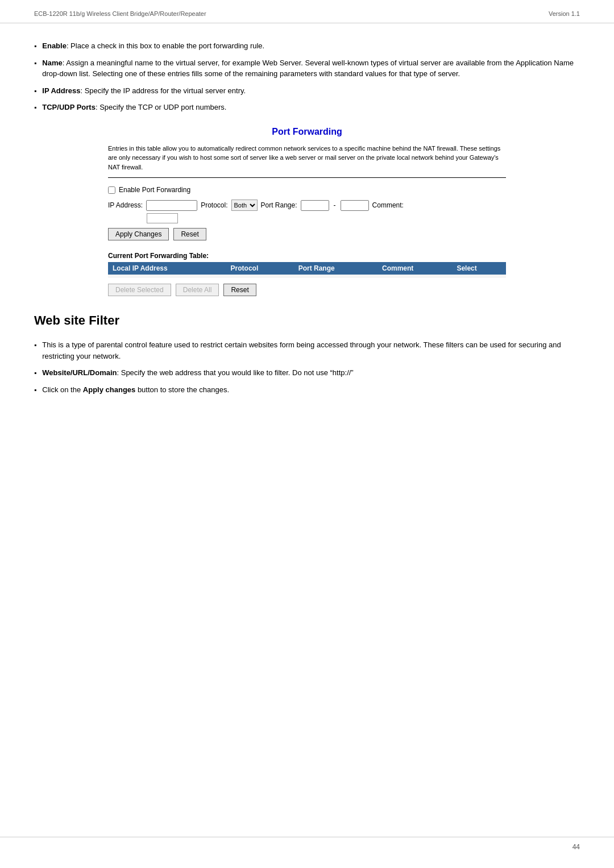 The height and width of the screenshot is (868, 614). Describe the element at coordinates (355, 206) in the screenshot. I see `port-range-end-input` at that location.